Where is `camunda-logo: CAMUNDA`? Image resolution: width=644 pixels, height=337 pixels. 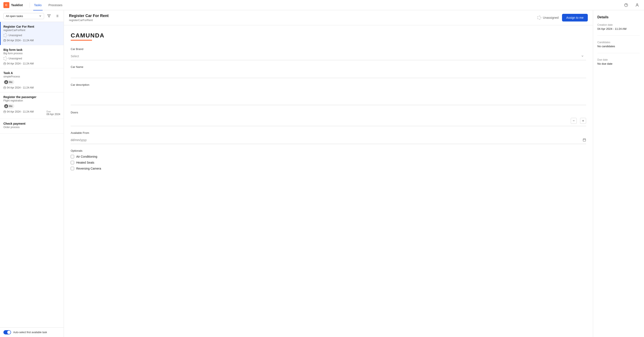 camunda-logo: CAMUNDA is located at coordinates (328, 35).